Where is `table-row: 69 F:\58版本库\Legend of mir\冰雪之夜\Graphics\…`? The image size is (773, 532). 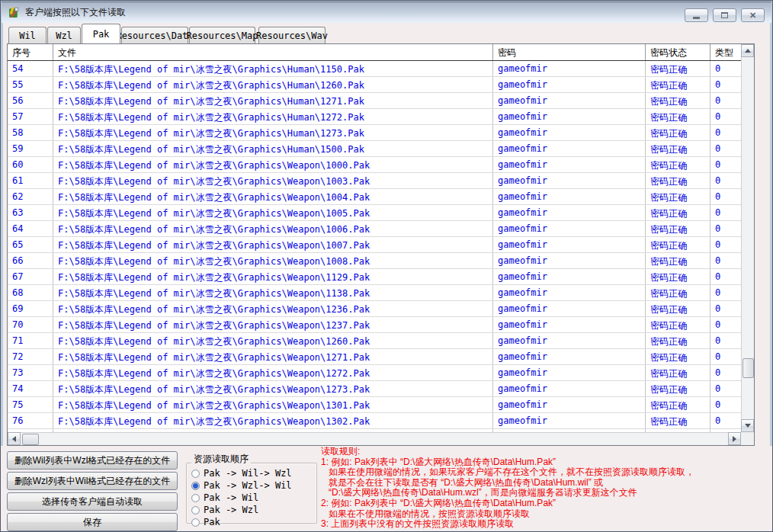 table-row: 69 F:\58版本库\Legend of mir\冰雪之夜\Graphics\… is located at coordinates (374, 309).